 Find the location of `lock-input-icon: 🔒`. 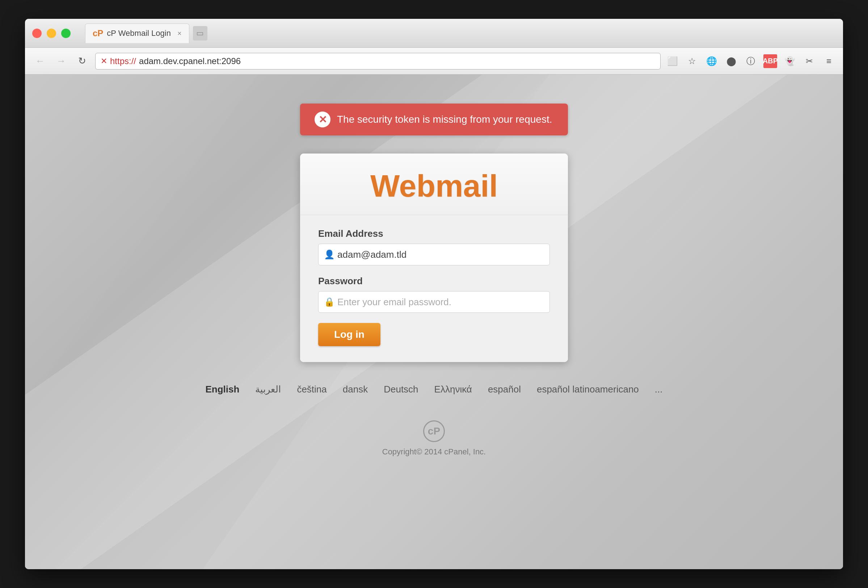

lock-input-icon: 🔒 is located at coordinates (329, 302).